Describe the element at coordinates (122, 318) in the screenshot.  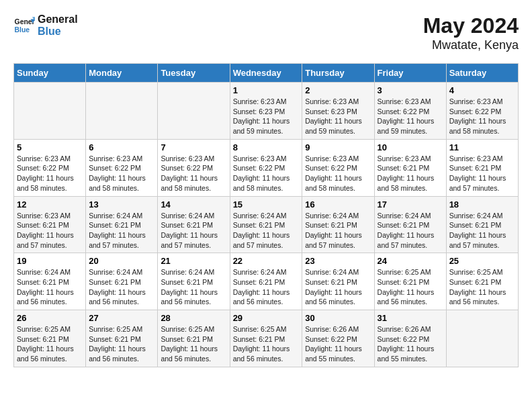
I see `day-number: 27` at that location.